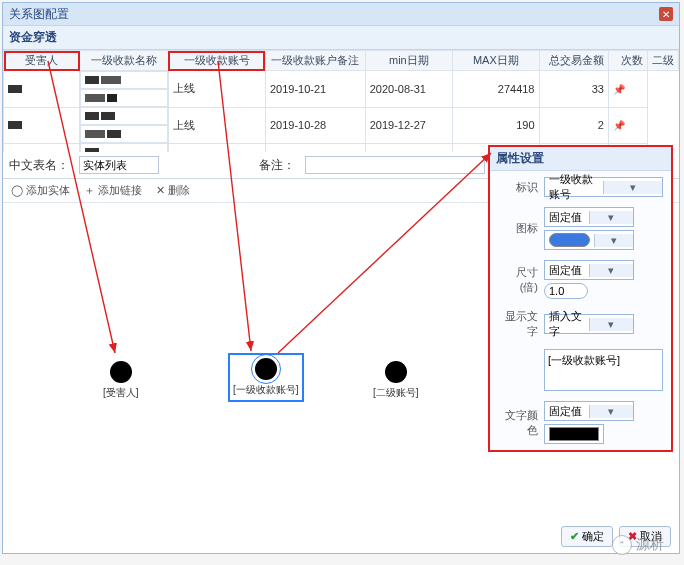 This screenshot has height=565, width=684. I want to click on col-victim: 受害人, so click(42, 61).